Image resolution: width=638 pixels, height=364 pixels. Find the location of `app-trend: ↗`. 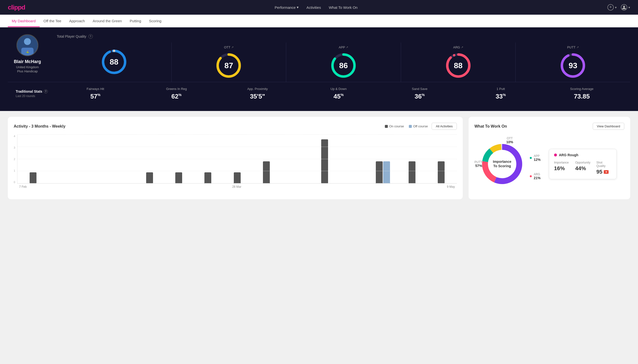

app-trend: ↗ is located at coordinates (347, 48).